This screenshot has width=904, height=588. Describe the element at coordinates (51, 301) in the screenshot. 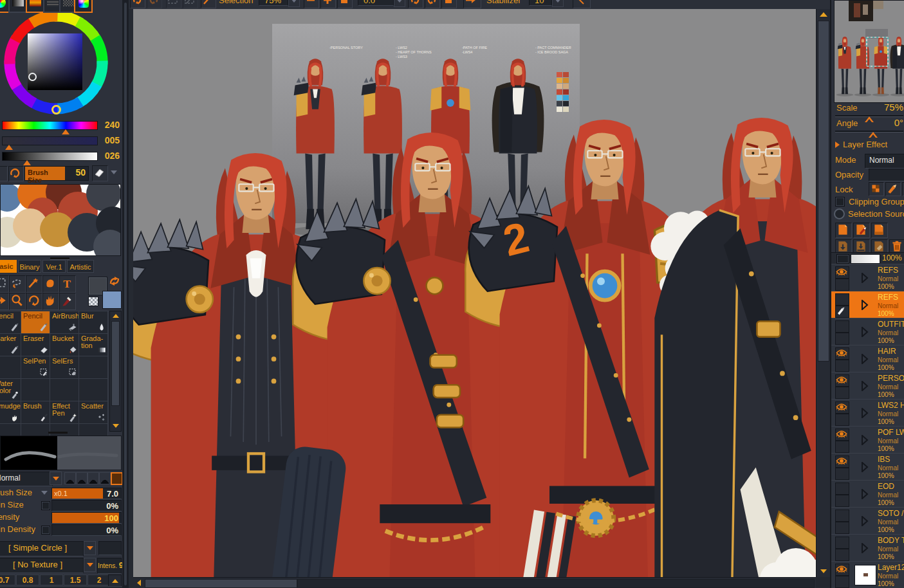

I see `hand-tool` at that location.